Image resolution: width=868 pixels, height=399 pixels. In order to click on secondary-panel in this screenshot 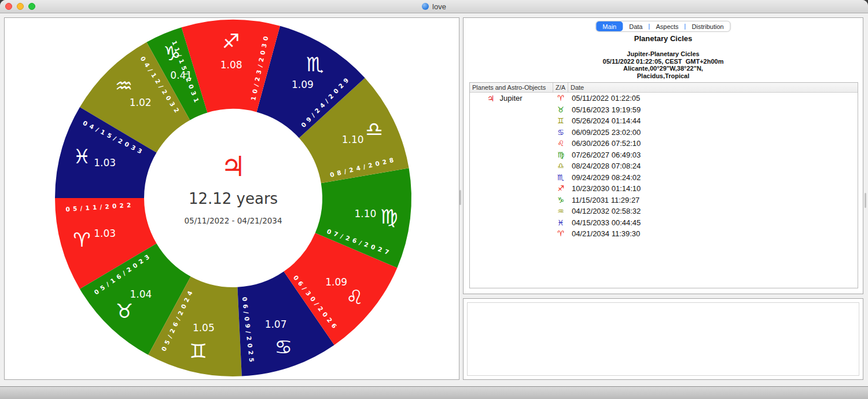, I will do `click(663, 339)`.